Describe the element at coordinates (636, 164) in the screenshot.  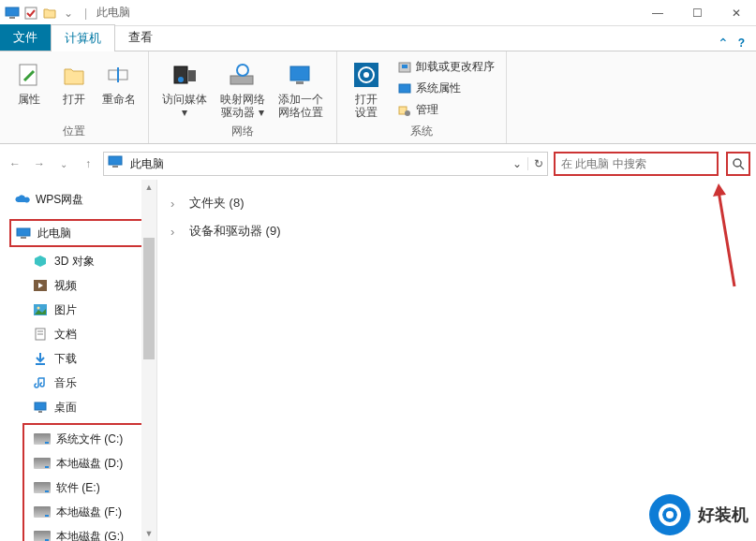
I see `search-input` at that location.